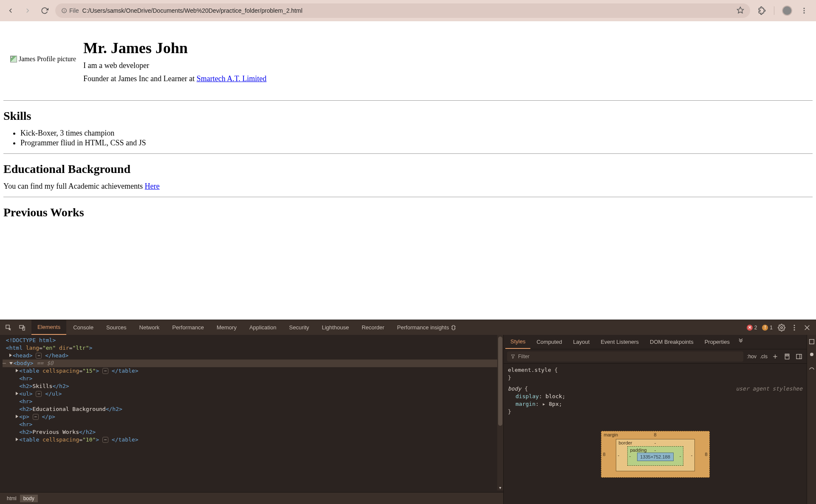 Image resolution: width=816 pixels, height=504 pixels. I want to click on dom-line: <h2>Previous Works</h2>, so click(253, 432).